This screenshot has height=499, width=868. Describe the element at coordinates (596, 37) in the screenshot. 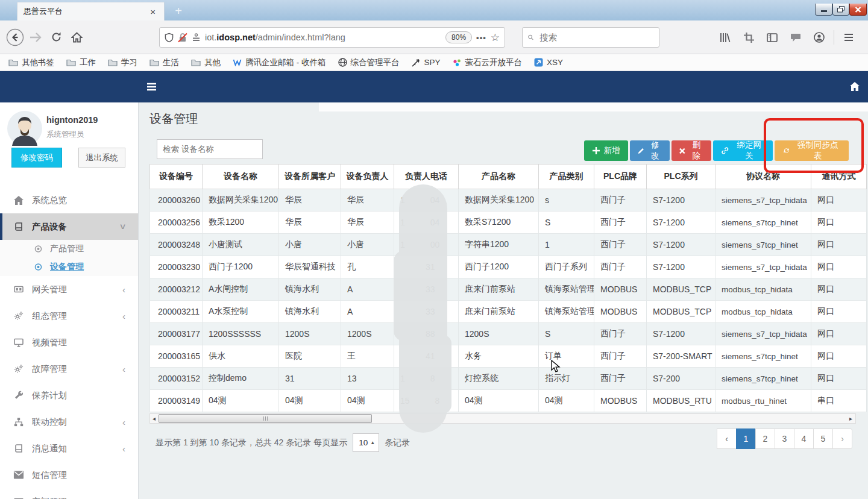

I see `browser-search-input` at that location.